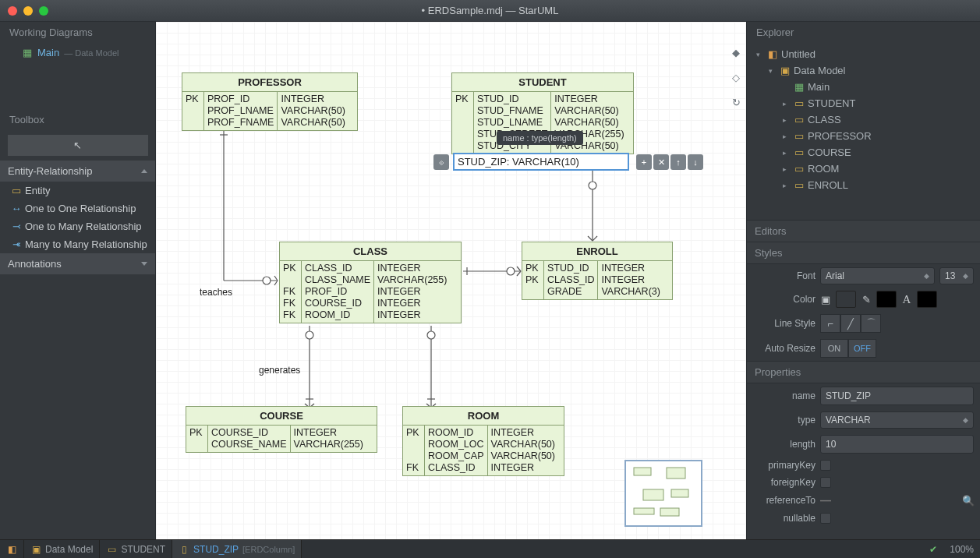  I want to click on entity-room: ROOM PK FK ROOM_IDROOM_LOCROOM_CAPCLASS_…, so click(483, 441).